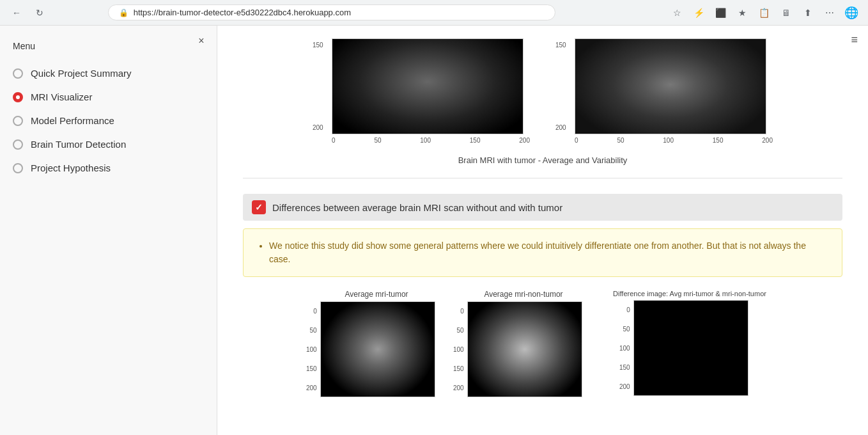  Describe the element at coordinates (678, 13) in the screenshot. I see `star-icon: ☆` at that location.